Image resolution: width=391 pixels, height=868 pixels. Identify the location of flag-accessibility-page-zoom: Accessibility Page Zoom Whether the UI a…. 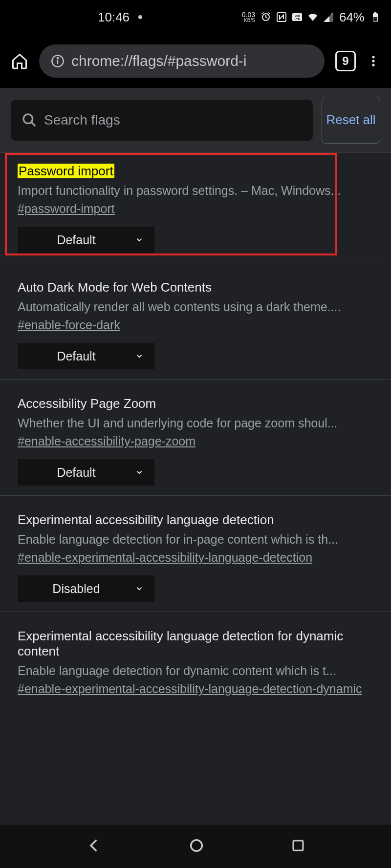
(196, 440).